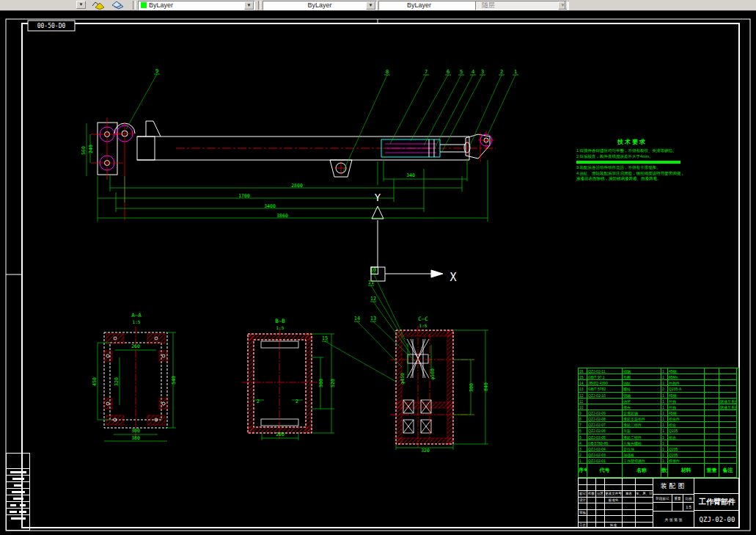 The height and width of the screenshot is (535, 756). Describe the element at coordinates (605, 419) in the screenshot. I see `bom-cell: QZJ-02-08` at that location.